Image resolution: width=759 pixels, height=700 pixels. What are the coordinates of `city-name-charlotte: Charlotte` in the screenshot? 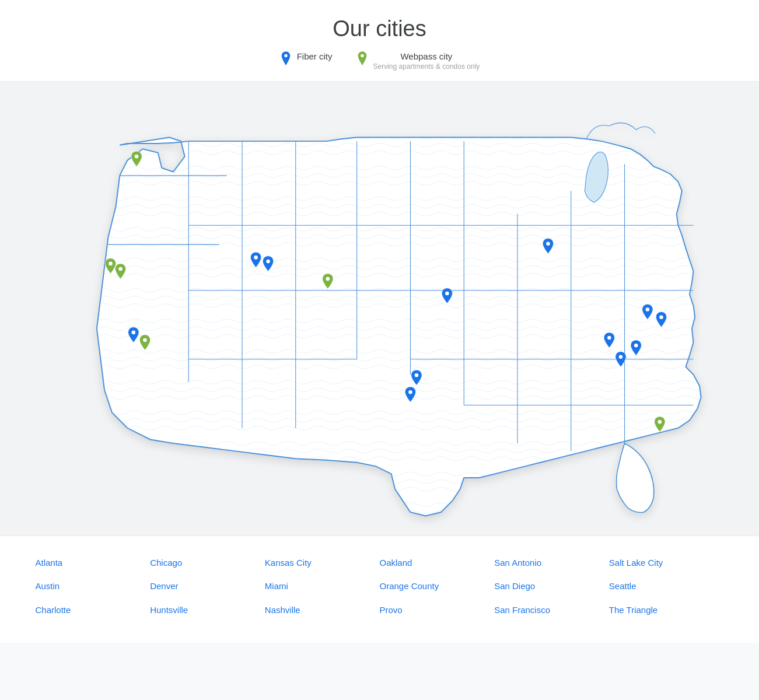 It's located at (93, 610).